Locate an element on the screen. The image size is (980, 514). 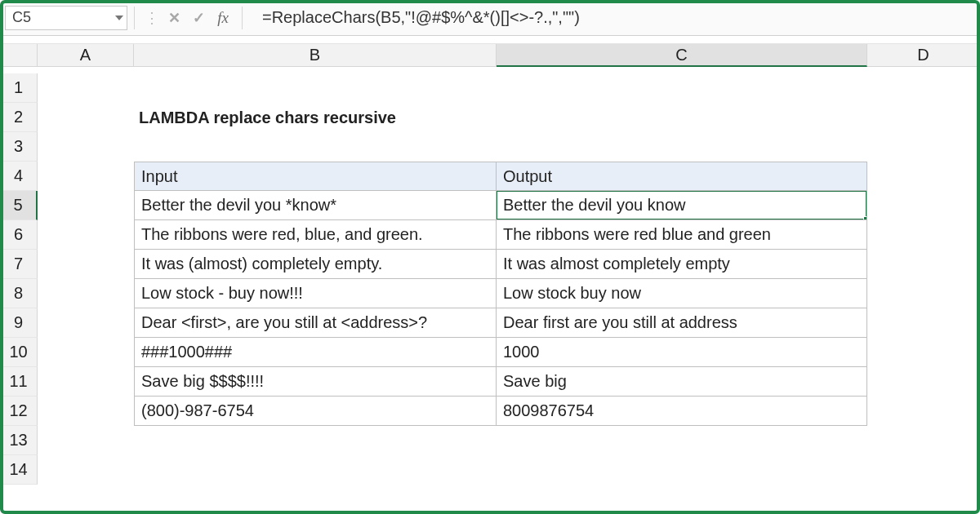
row-header-9: 9 is located at coordinates (19, 323).